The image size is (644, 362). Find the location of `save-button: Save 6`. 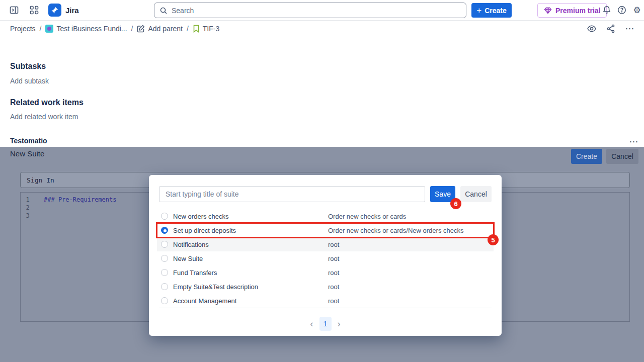

save-button: Save 6 is located at coordinates (443, 194).